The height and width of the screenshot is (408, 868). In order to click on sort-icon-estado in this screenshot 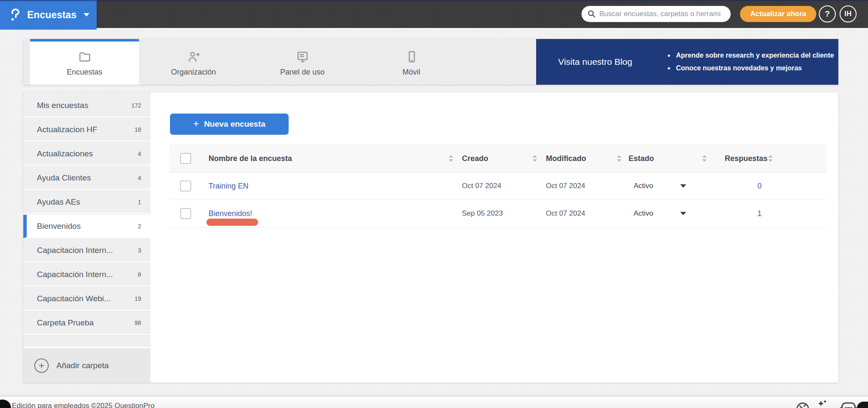, I will do `click(704, 158)`.